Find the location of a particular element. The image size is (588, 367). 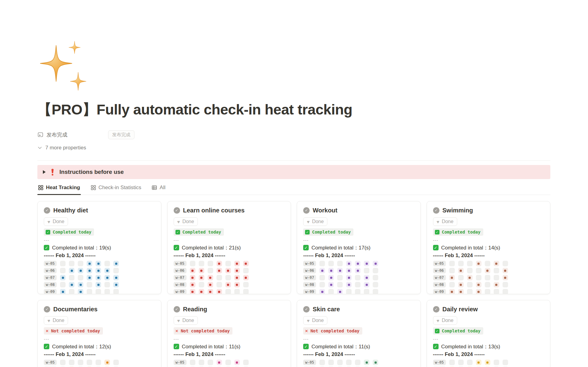

status-badge: Not completed today is located at coordinates (333, 331).